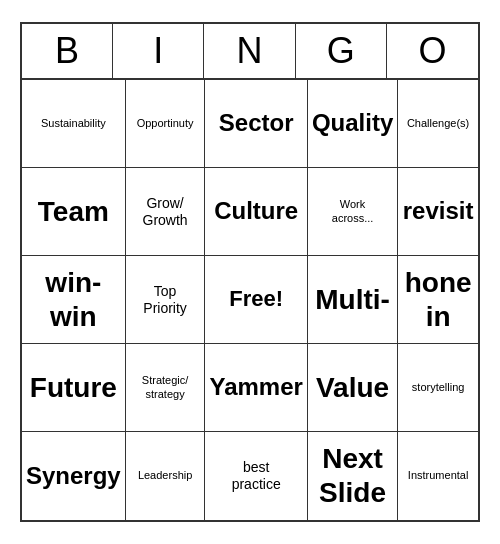  Describe the element at coordinates (166, 388) in the screenshot. I see `bingo-cell-16: Strategic/ strategy` at that location.